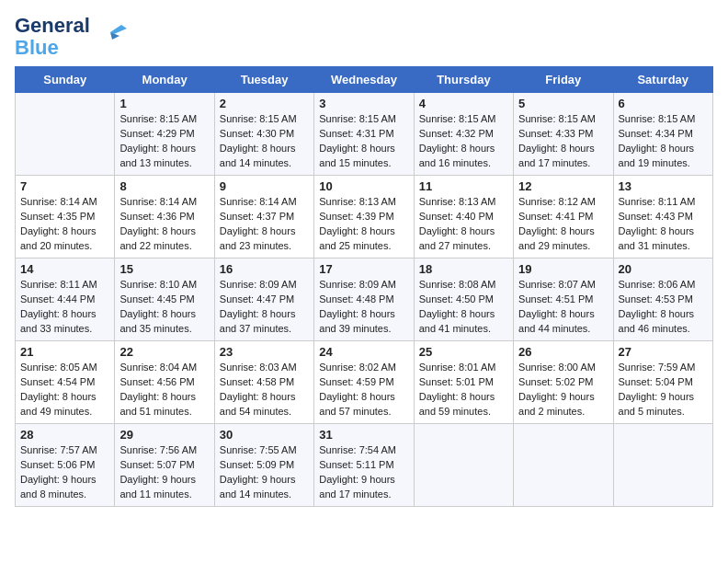 The width and height of the screenshot is (728, 563). I want to click on calendar-cell: 22Sunrise: 8:04 AMSunset: 4:56 PMDayligh…, so click(165, 383).